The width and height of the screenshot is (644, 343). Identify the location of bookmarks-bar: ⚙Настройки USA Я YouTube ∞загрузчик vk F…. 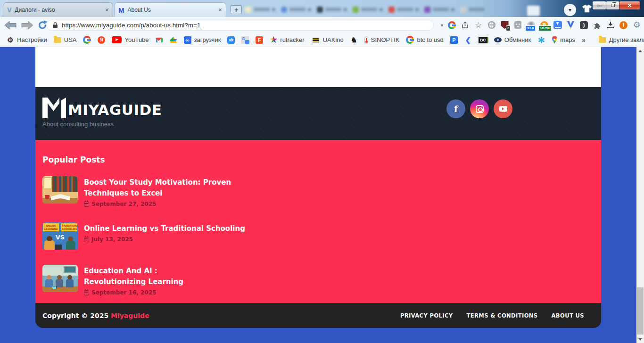
(322, 40).